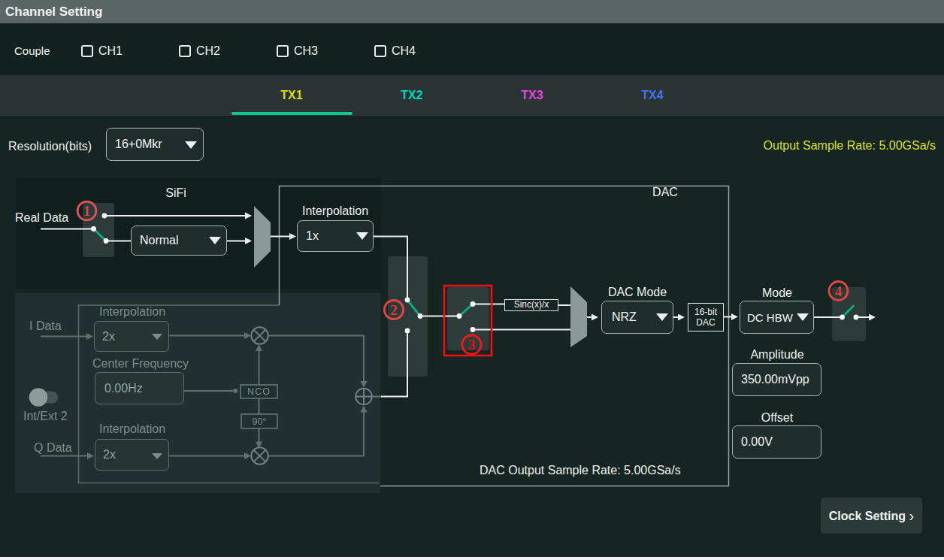 The width and height of the screenshot is (944, 560). What do you see at coordinates (394, 310) in the screenshot?
I see `svg-text: 2` at bounding box center [394, 310].